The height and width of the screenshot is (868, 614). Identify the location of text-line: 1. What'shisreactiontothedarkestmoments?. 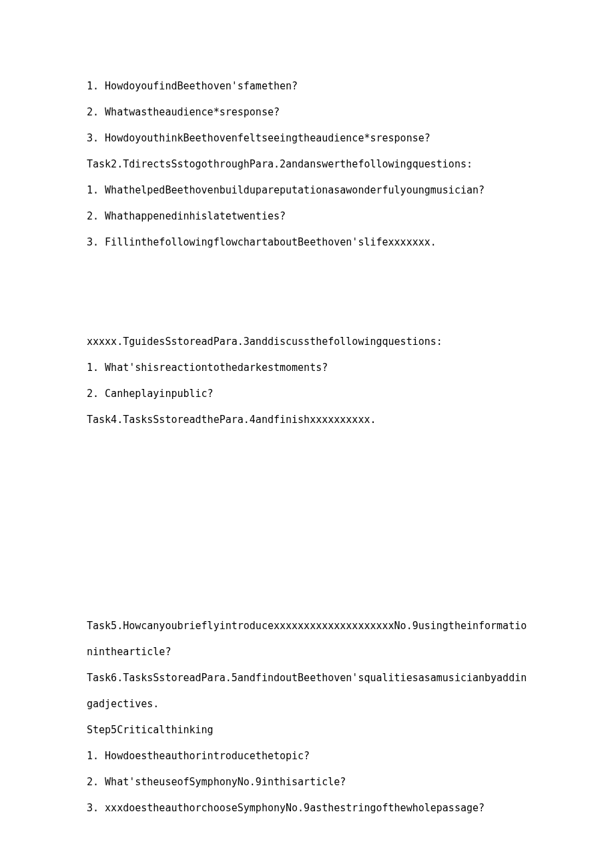
(307, 368).